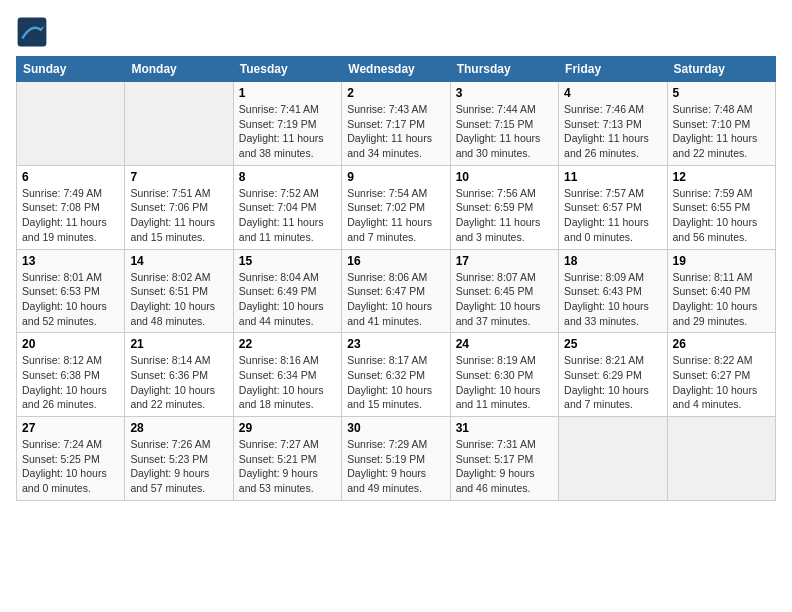  What do you see at coordinates (178, 382) in the screenshot?
I see `cell-info: Sunrise: 8:14 AM Sunset: 6:36 PM Dayligh…` at bounding box center [178, 382].